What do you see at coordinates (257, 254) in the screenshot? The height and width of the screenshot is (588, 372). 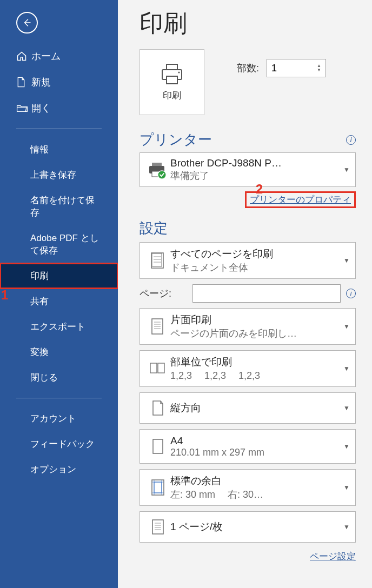 I see `pages-scope-title: すべてのページを印刷` at bounding box center [257, 254].